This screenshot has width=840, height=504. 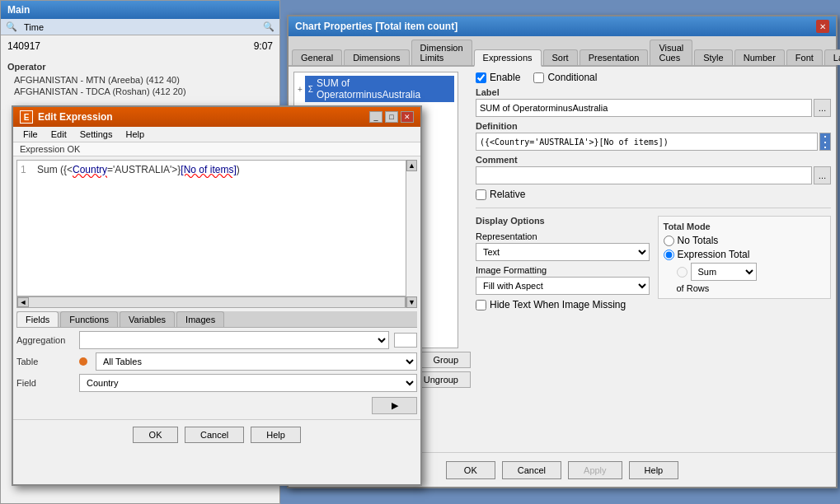 What do you see at coordinates (90, 170) in the screenshot?
I see `country-highlight: Country` at bounding box center [90, 170].